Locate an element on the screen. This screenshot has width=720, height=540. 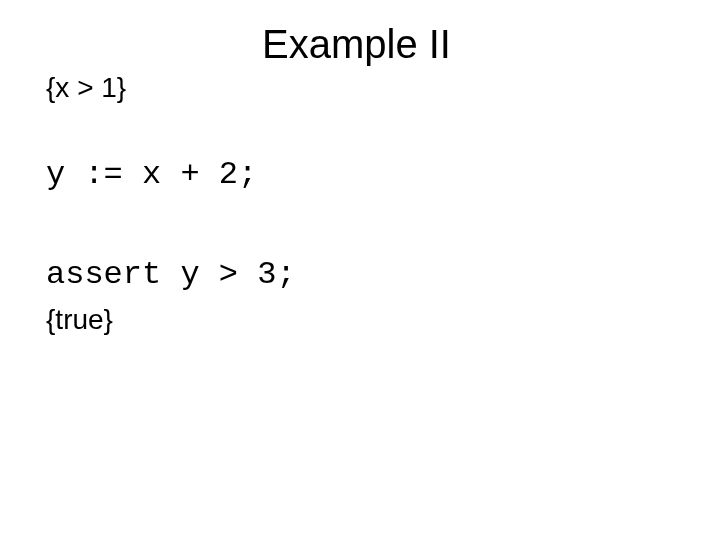
slide-title: Example II is located at coordinates (356, 44).